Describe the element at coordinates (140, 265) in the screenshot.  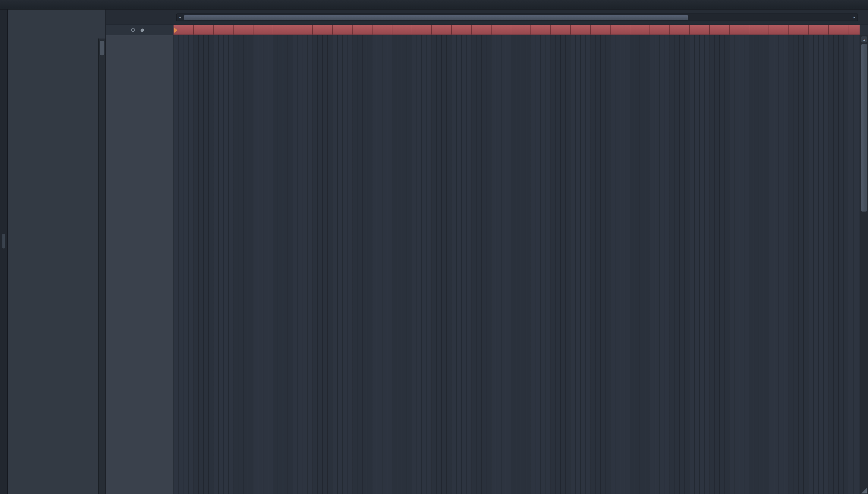
I see `track-headers` at that location.